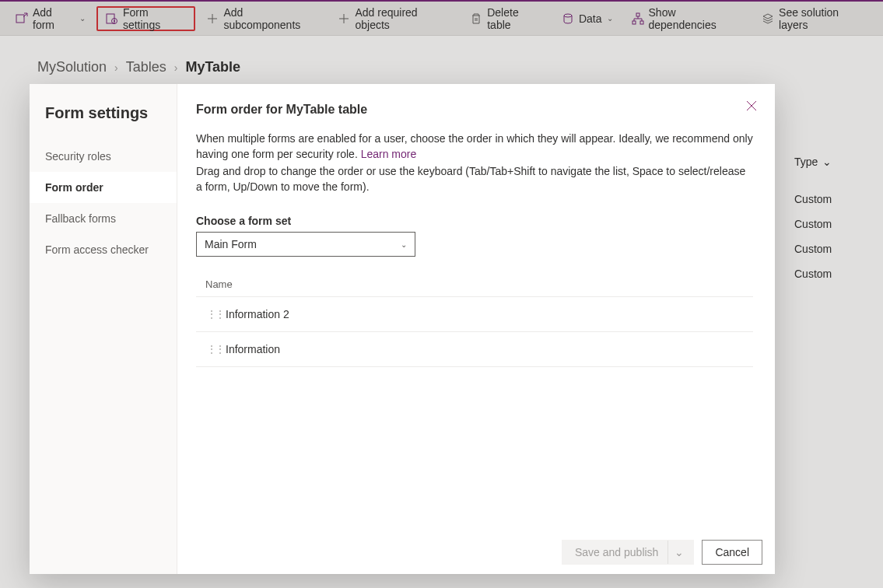 Image resolution: width=883 pixels, height=588 pixels. Describe the element at coordinates (230, 244) in the screenshot. I see `form-set-value: Main Form` at that location.